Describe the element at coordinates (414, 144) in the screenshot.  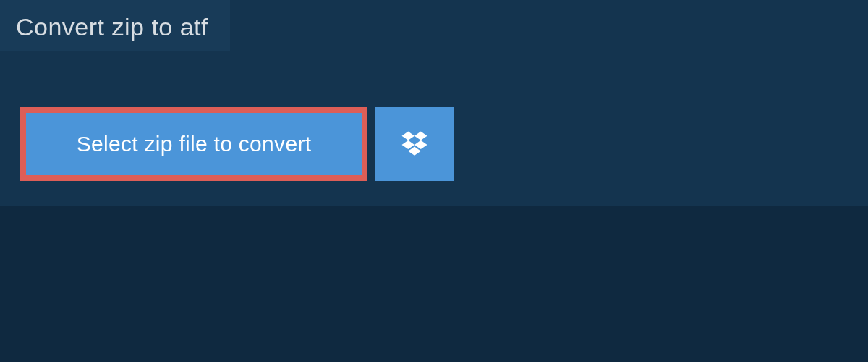
I see `dropbox-button` at that location.